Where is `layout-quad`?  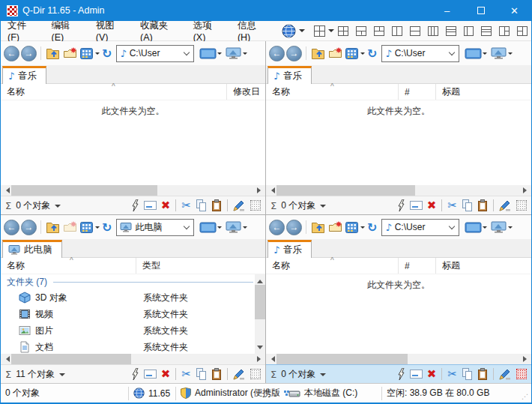 layout-quad is located at coordinates (343, 31).